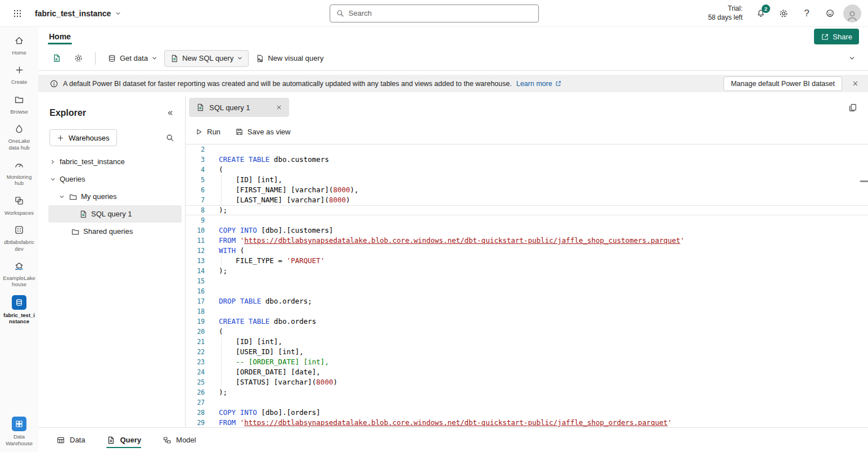  What do you see at coordinates (558, 83) in the screenshot?
I see `external-link-icon` at bounding box center [558, 83].